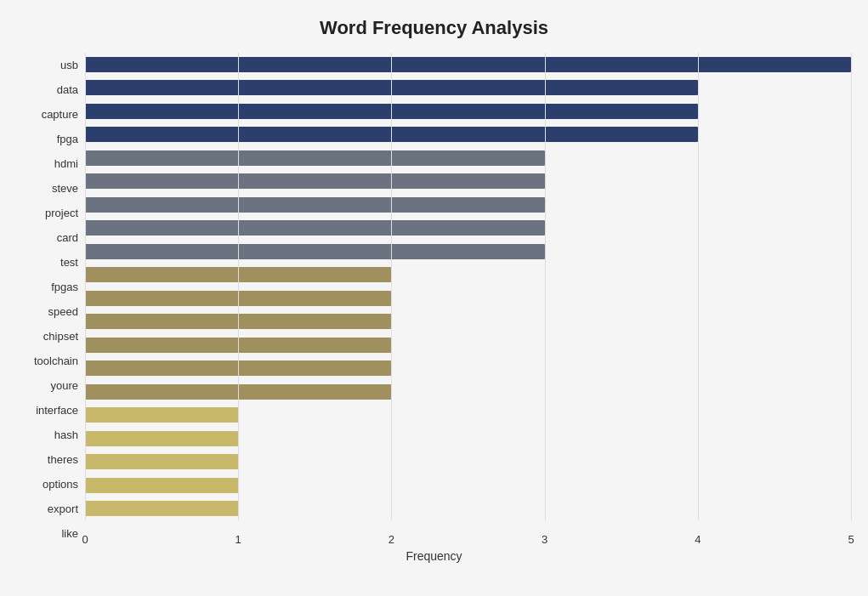 This screenshot has height=596, width=868. Describe the element at coordinates (697, 539) in the screenshot. I see `x-tick-label: 4` at that location.